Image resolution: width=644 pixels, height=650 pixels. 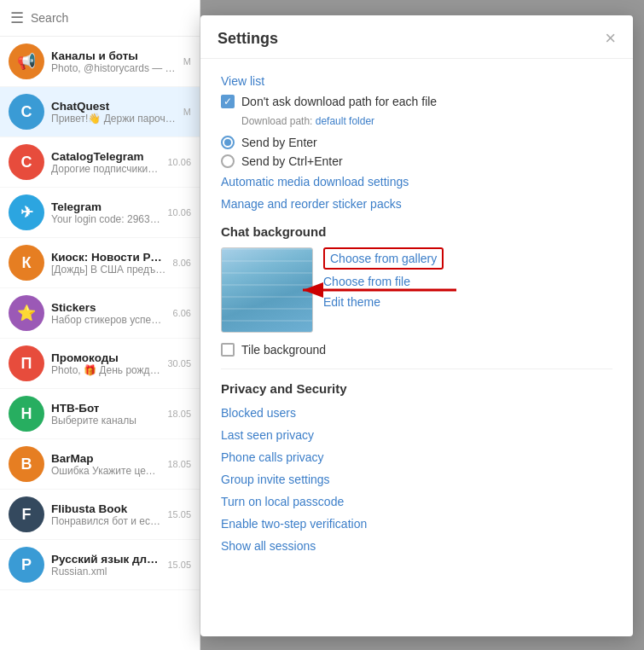 What do you see at coordinates (416, 413) in the screenshot?
I see `blocked-users-link: Blocked users` at bounding box center [416, 413].